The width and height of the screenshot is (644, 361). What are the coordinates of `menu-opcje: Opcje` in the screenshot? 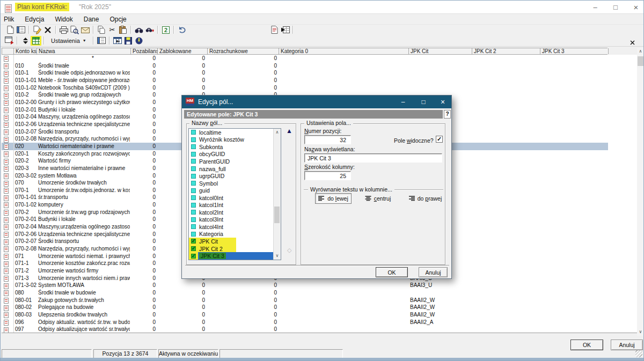 It's located at (118, 19).